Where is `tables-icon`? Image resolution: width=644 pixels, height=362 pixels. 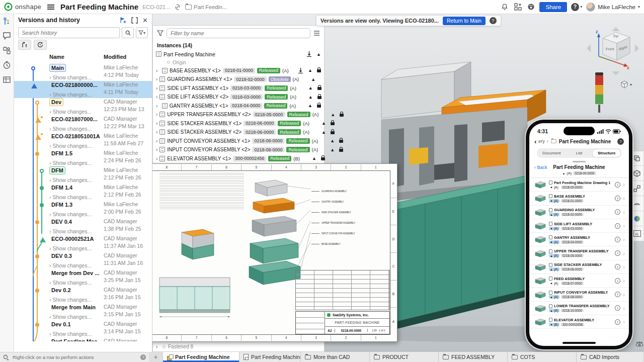 tables-icon is located at coordinates (7, 79).